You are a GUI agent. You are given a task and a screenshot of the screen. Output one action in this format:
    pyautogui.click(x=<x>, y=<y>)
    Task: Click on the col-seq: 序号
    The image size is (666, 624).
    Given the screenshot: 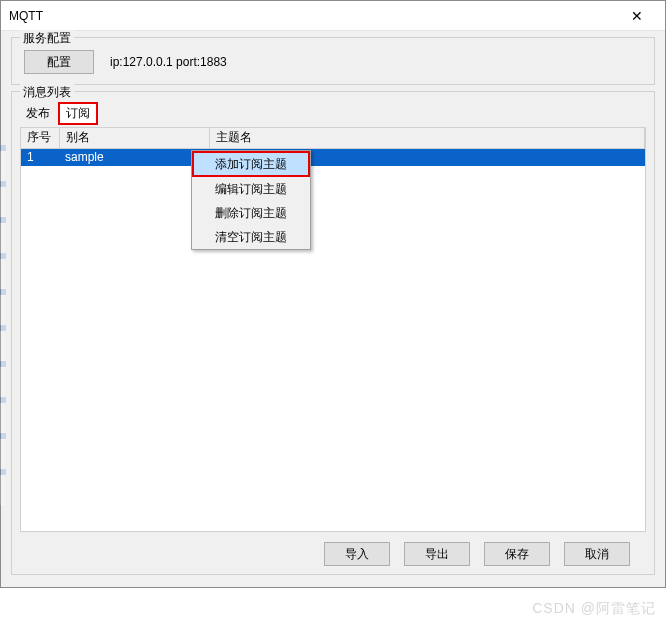 What is the action you would take?
    pyautogui.click(x=40, y=138)
    